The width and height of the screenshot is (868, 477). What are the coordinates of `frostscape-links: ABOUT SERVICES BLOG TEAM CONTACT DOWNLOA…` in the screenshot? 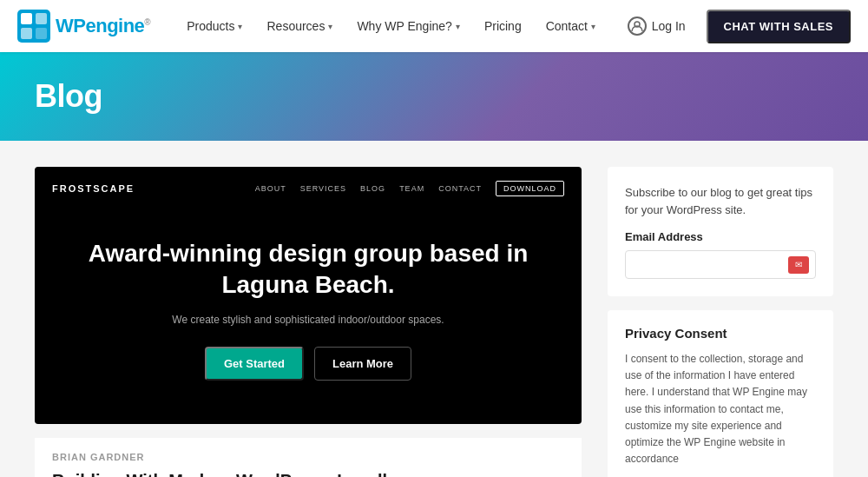 It's located at (410, 189).